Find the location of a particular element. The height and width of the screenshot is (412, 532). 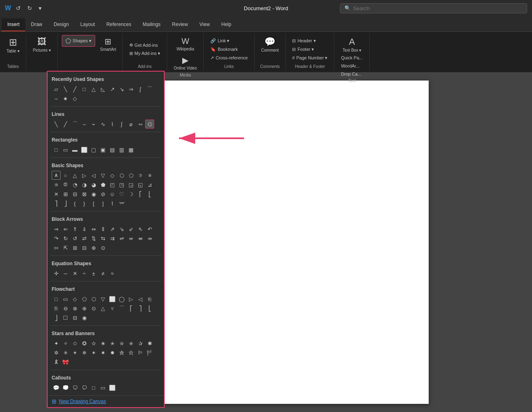

star-shape: 🎀 is located at coordinates (65, 362).